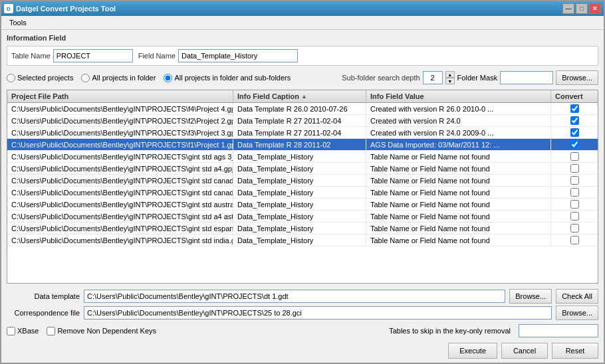  Describe the element at coordinates (60, 9) in the screenshot. I see `title-bar-left: D Datgel Convert Projects Tool` at that location.